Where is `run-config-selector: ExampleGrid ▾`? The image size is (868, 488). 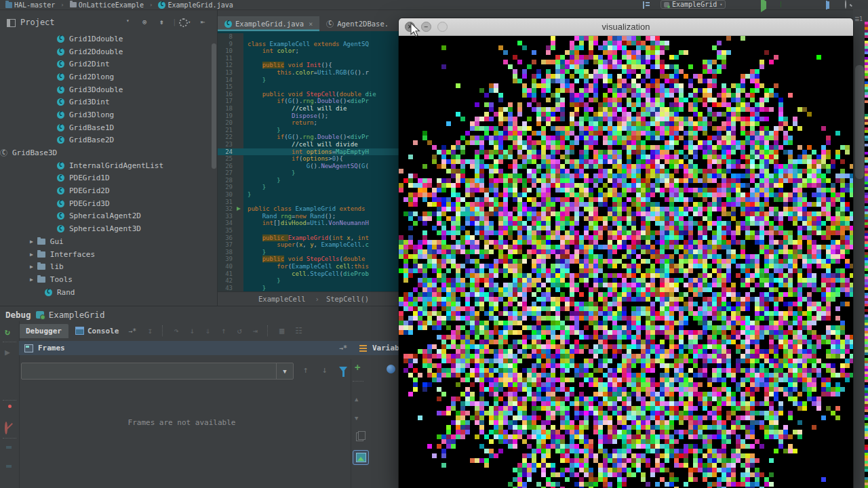
run-config-selector: ExampleGrid ▾ is located at coordinates (693, 4).